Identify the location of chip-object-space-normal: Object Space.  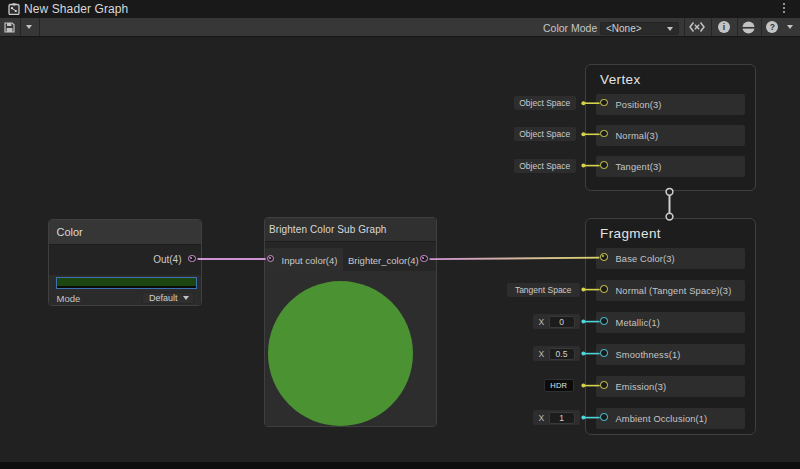
(546, 134).